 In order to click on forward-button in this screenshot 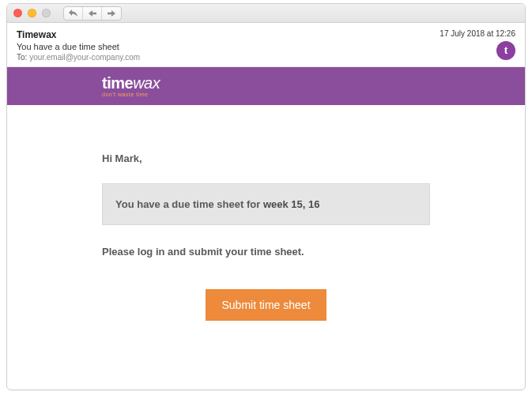, I will do `click(111, 13)`.